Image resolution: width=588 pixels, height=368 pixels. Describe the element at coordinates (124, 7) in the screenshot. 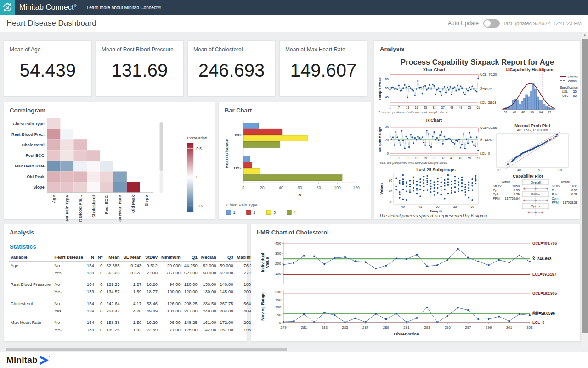

I see `learn-more-link: Learn more about Minitab Connect®` at that location.